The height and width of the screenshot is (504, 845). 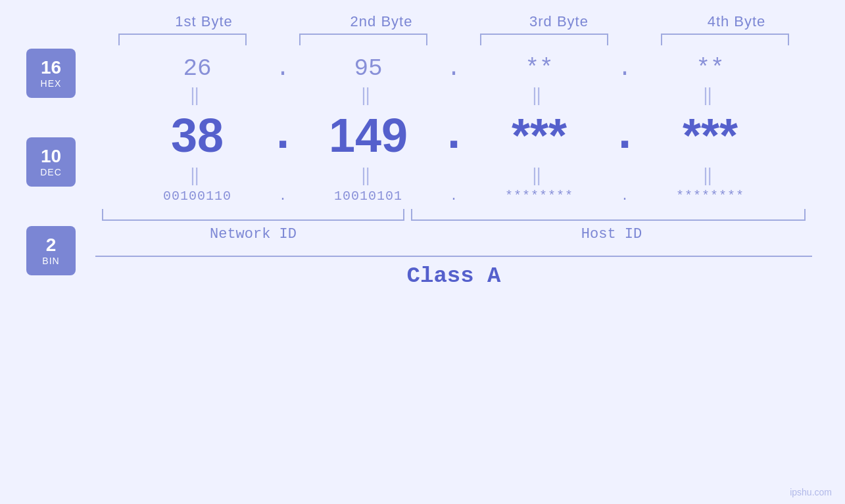 I want to click on network-id-label: Network ID, so click(x=253, y=234).